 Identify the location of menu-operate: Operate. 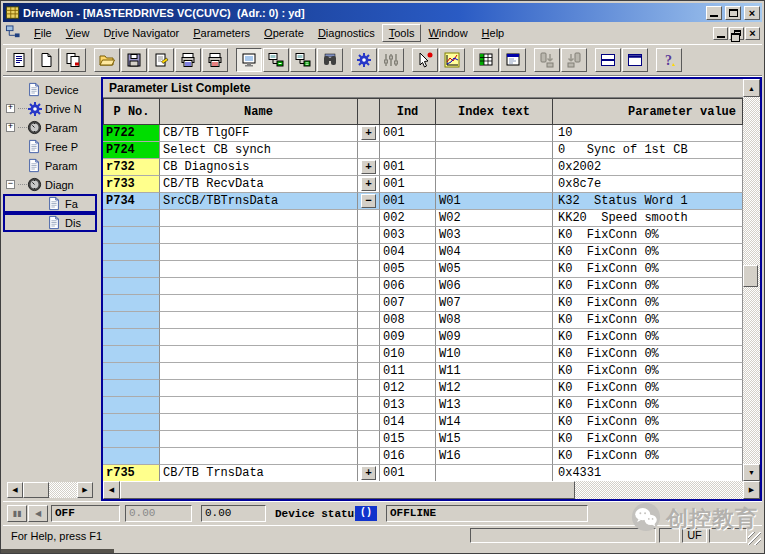
(284, 33).